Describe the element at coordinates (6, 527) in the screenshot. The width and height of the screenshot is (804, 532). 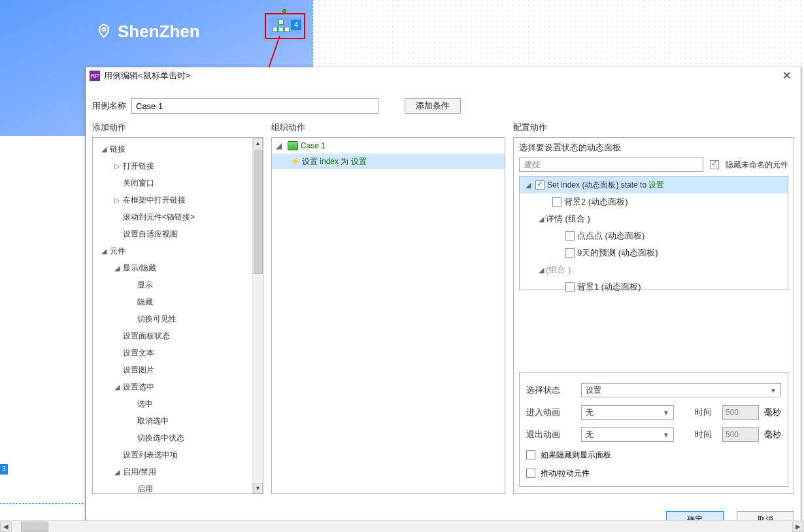
I see `scroll-left-icon: ◀` at that location.